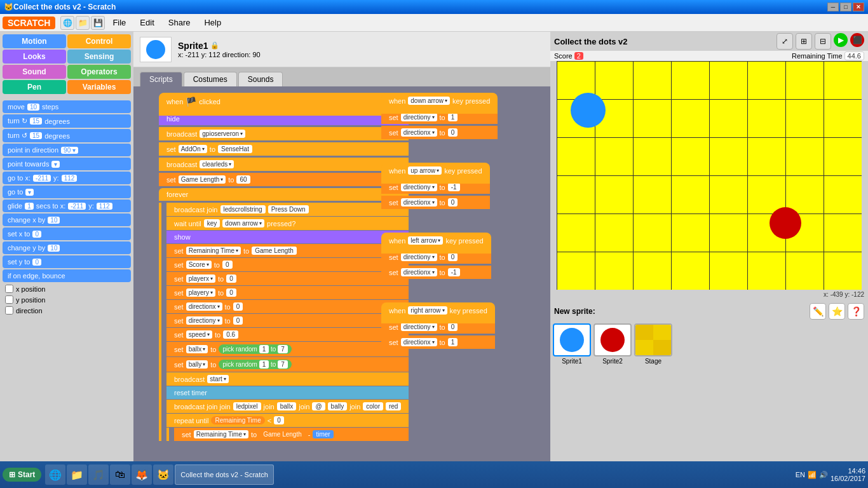 Image resolution: width=868 pixels, height=488 pixels. I want to click on block-broadcast-start: broadcast start, so click(287, 379).